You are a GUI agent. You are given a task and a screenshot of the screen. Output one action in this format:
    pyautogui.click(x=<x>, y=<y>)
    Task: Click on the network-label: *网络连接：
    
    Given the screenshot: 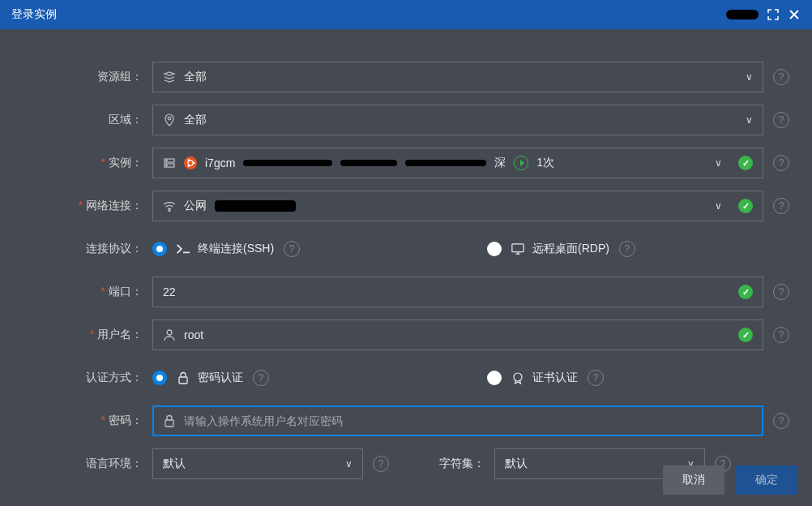 What is the action you would take?
    pyautogui.click(x=88, y=206)
    